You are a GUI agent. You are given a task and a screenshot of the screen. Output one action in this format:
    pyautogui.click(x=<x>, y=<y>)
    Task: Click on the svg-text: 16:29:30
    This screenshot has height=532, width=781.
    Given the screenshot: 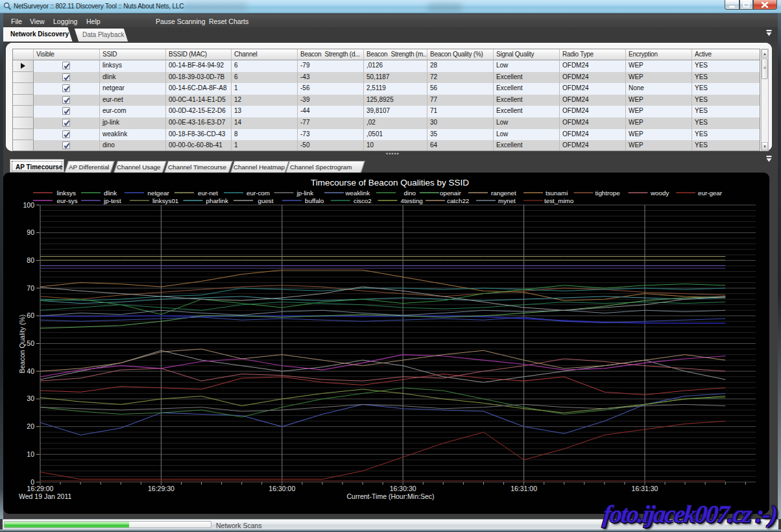 What is the action you would take?
    pyautogui.click(x=161, y=489)
    